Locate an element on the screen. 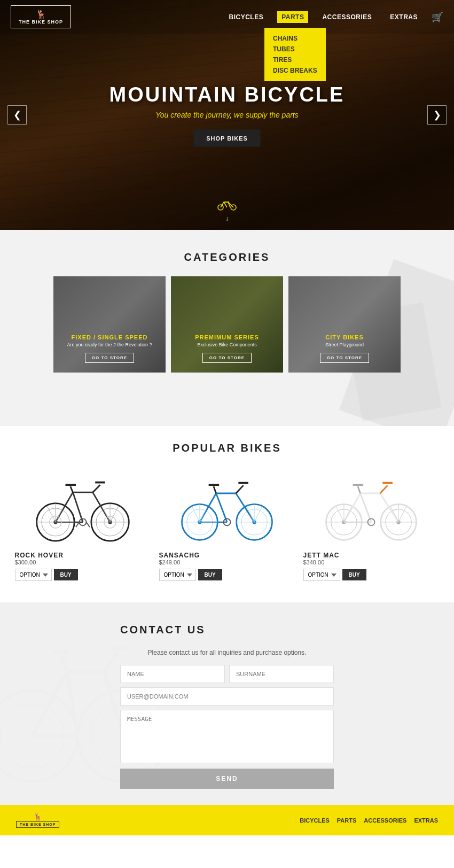 The height and width of the screenshot is (868, 454). bike-option-select-1: OPTION is located at coordinates (177, 575).